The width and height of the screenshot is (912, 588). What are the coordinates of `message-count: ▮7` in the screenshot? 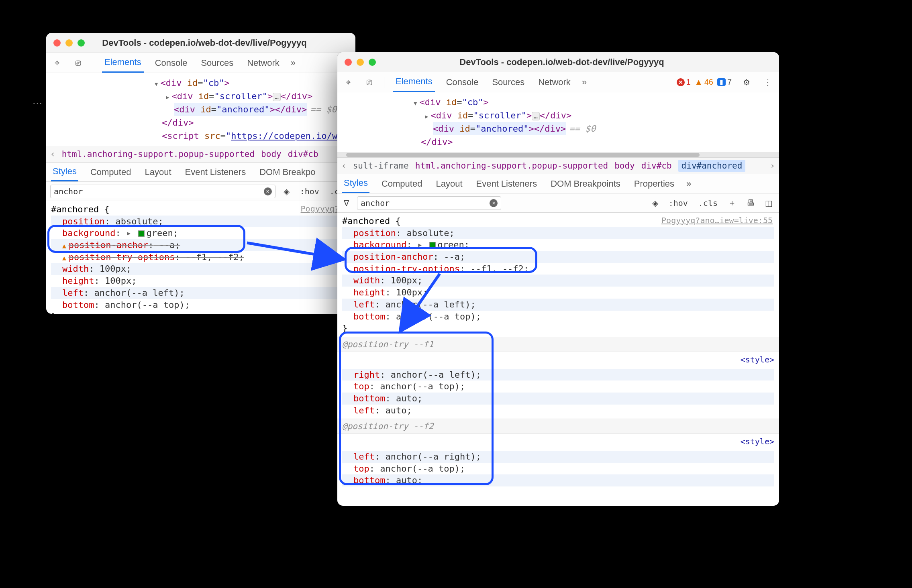 It's located at (724, 82).